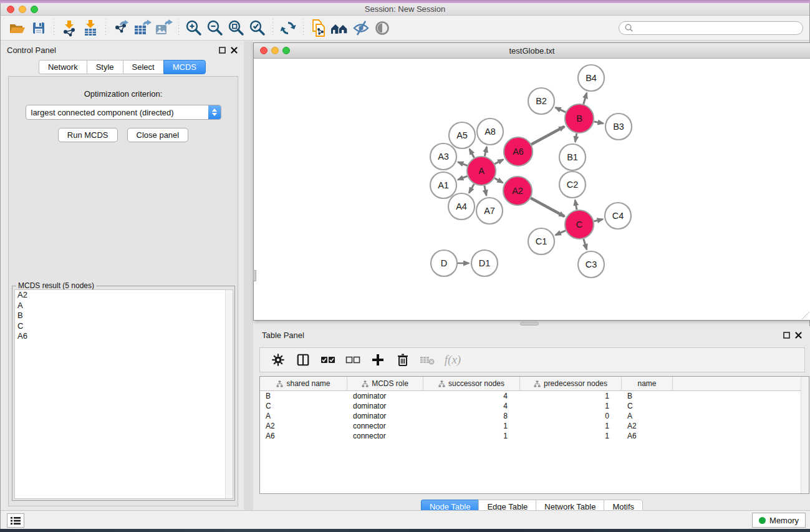  What do you see at coordinates (534, 436) in the screenshot?
I see `table-row-A6: A6connector11A6` at bounding box center [534, 436].